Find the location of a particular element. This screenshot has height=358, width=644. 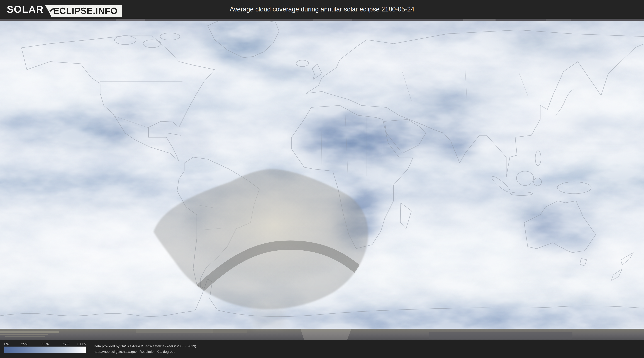

attribution-line-1: Data provided by NASAs Aqua & Terra sate… is located at coordinates (145, 346).